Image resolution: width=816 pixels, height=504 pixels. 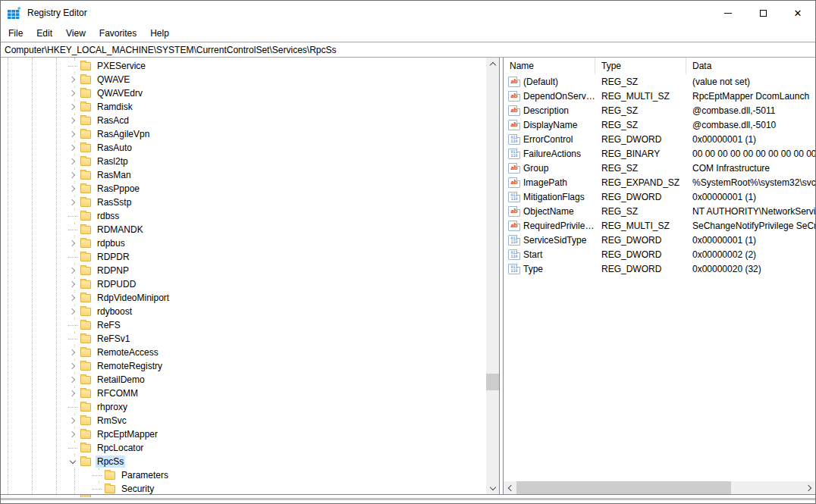 I want to click on tree-item-remoteaccess: RemoteAccess, so click(x=243, y=352).